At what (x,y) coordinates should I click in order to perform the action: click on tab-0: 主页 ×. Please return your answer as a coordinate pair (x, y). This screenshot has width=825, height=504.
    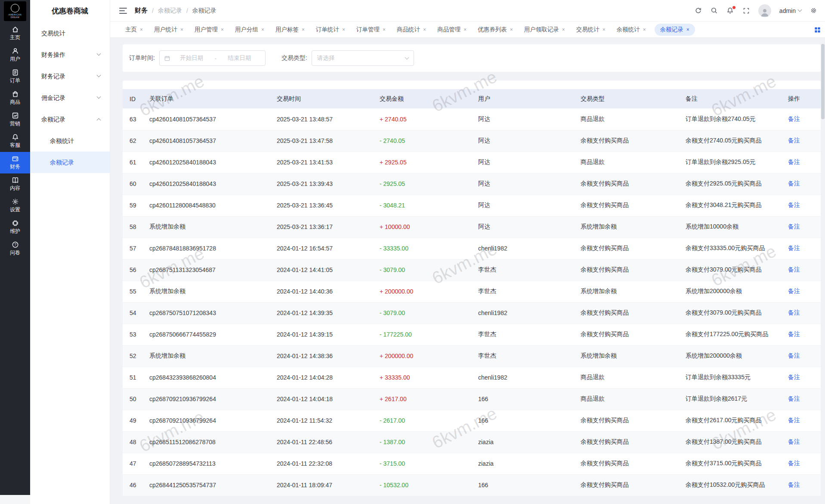
    Looking at the image, I should click on (134, 30).